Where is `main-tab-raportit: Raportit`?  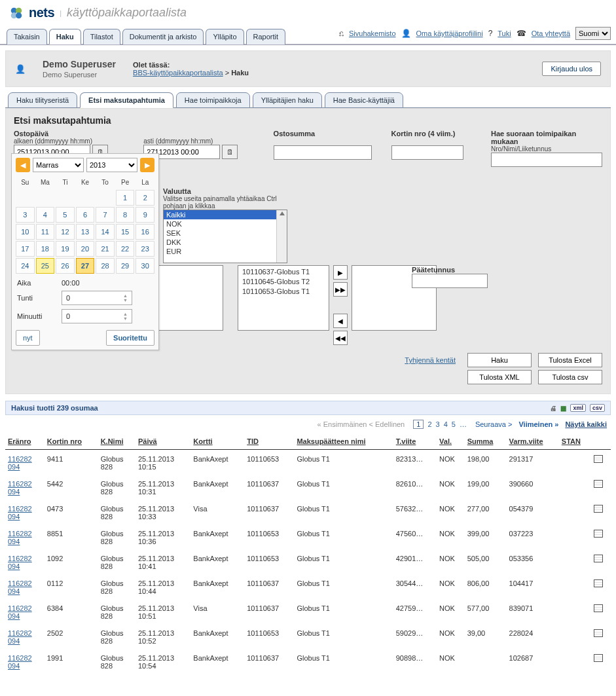 main-tab-raportit: Raportit is located at coordinates (266, 37).